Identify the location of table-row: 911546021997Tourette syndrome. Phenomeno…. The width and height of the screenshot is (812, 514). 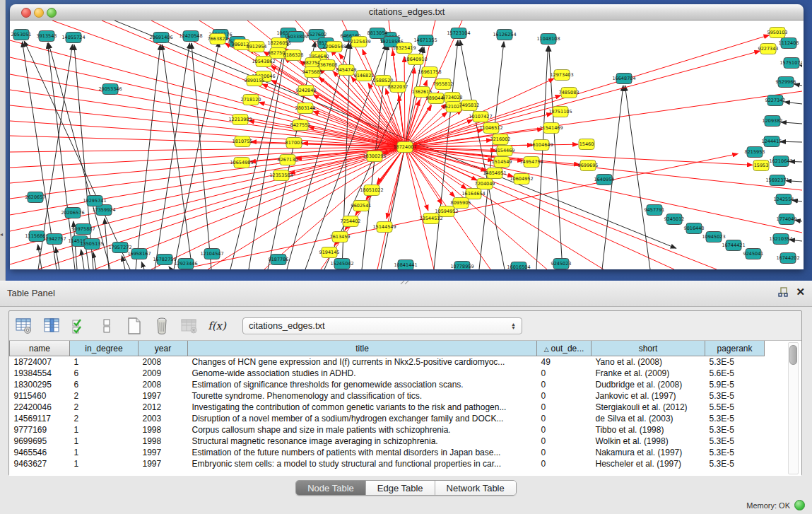
(400, 396).